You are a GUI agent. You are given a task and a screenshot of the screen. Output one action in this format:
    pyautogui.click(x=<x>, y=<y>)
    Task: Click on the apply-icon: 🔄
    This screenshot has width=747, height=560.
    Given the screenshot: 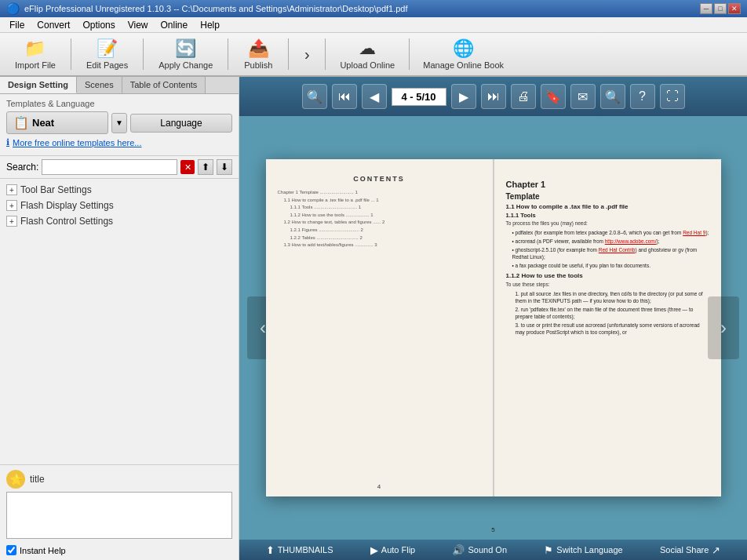 What is the action you would take?
    pyautogui.click(x=185, y=49)
    